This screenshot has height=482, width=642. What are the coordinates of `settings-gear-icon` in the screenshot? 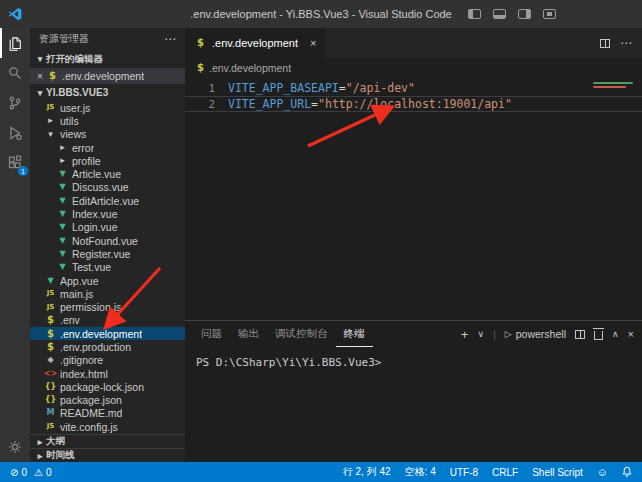 It's located at (15, 447).